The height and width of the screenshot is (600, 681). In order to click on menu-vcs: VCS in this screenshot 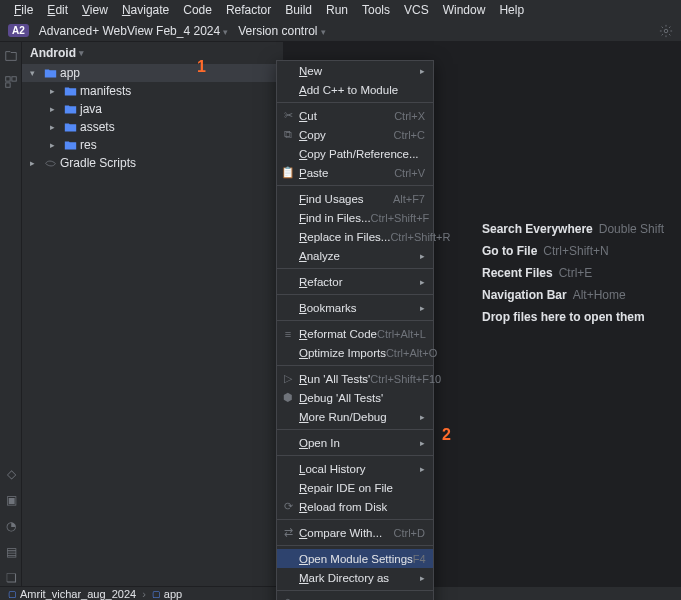, I will do `click(416, 10)`.